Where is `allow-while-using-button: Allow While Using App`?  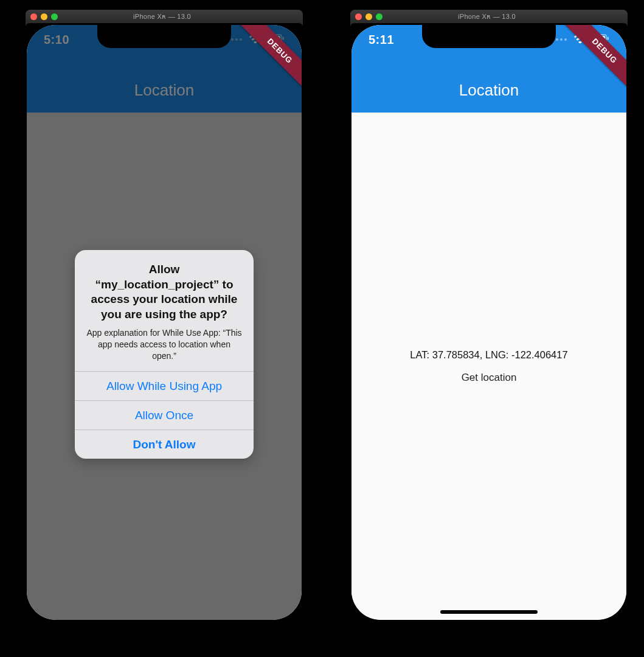
allow-while-using-button: Allow While Using App is located at coordinates (164, 386).